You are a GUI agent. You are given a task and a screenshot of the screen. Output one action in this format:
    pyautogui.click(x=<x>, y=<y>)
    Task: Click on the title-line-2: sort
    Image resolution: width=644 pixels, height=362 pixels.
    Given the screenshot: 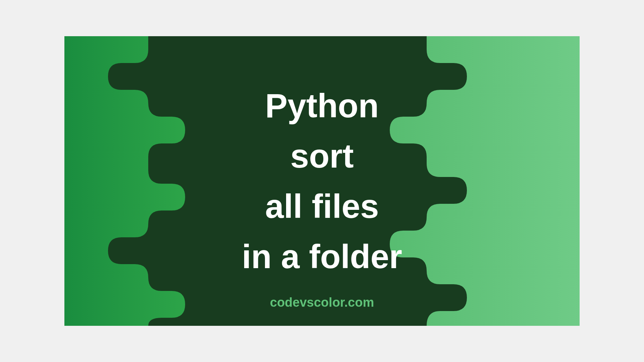 What is the action you would take?
    pyautogui.click(x=322, y=156)
    